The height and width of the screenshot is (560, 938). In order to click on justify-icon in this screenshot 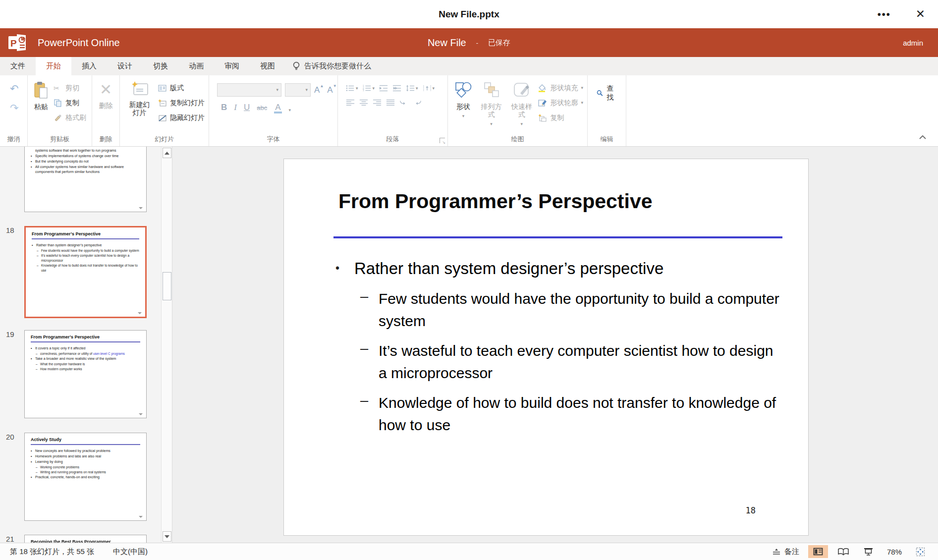, I will do `click(390, 103)`.